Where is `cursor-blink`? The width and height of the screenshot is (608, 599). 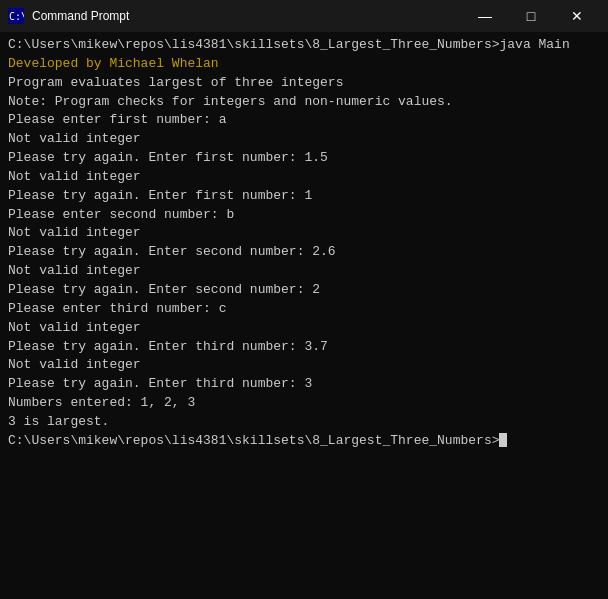 cursor-blink is located at coordinates (503, 440).